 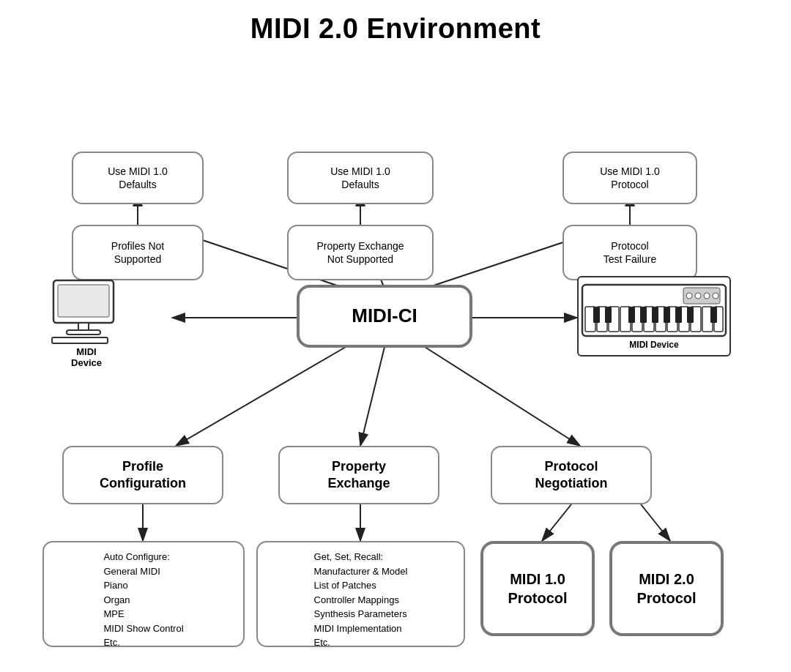 I want to click on midi-device-left: MIDI Device, so click(x=86, y=321).